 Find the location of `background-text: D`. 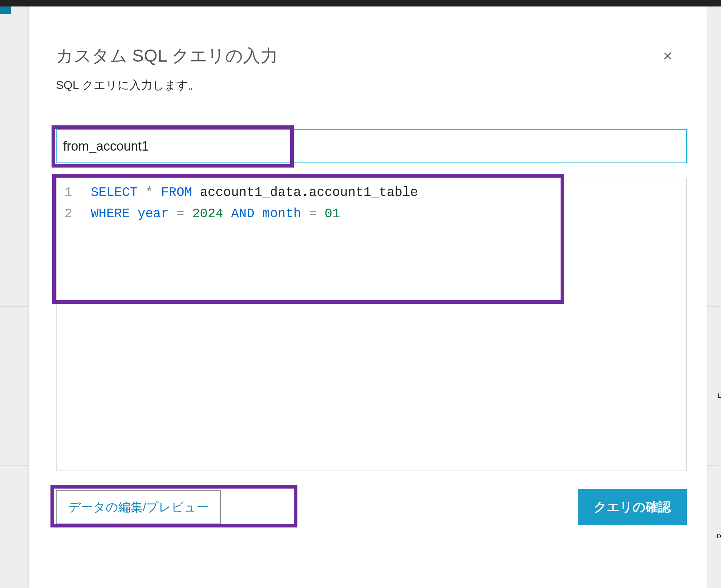

background-text: D is located at coordinates (719, 536).